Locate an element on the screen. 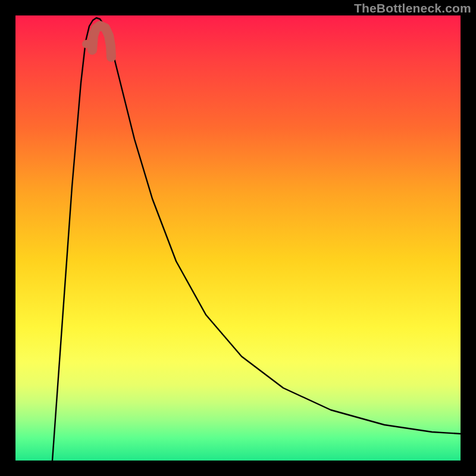  watermark-text: TheBottleneck.com is located at coordinates (413, 8).